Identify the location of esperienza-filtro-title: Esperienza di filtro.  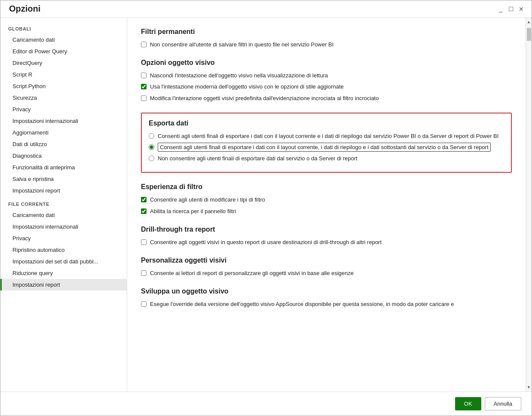
(327, 187).